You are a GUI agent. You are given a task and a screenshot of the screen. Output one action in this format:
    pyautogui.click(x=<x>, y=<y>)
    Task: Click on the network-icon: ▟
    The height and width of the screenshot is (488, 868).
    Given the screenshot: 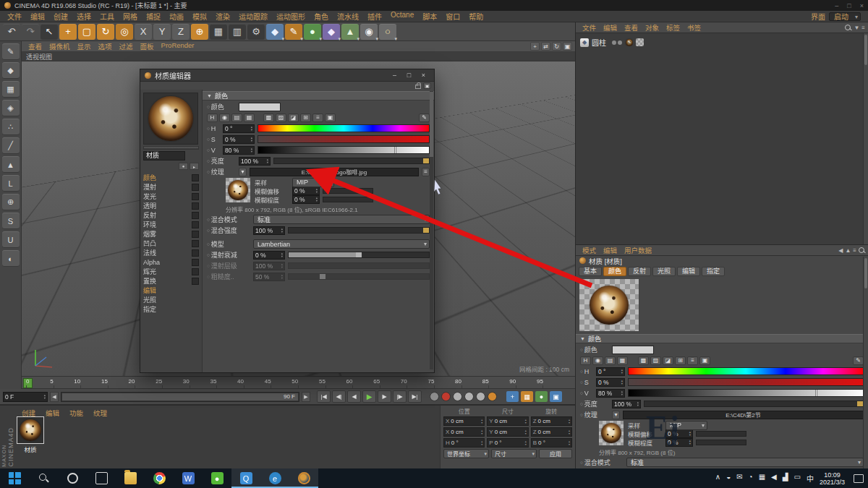 What is the action you would take?
    pyautogui.click(x=786, y=479)
    